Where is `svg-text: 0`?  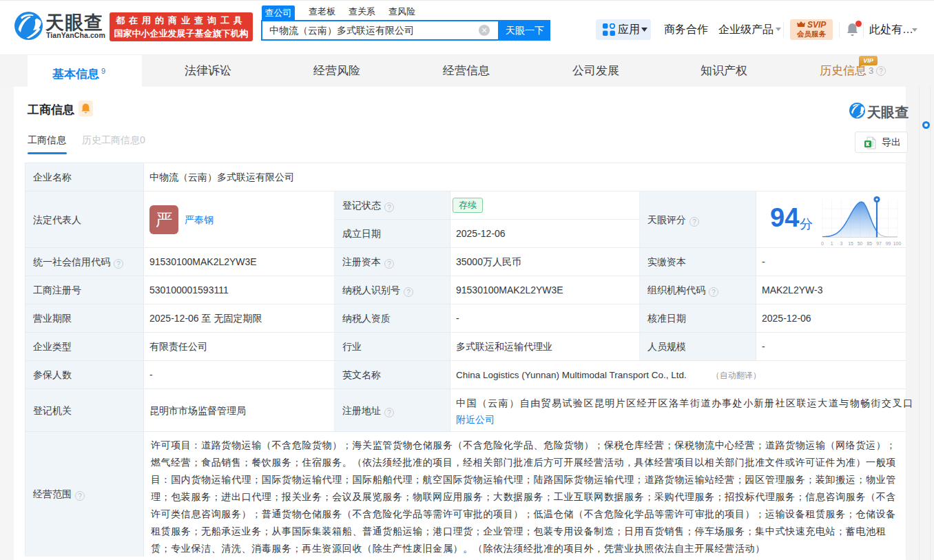
svg-text: 0 is located at coordinates (822, 244).